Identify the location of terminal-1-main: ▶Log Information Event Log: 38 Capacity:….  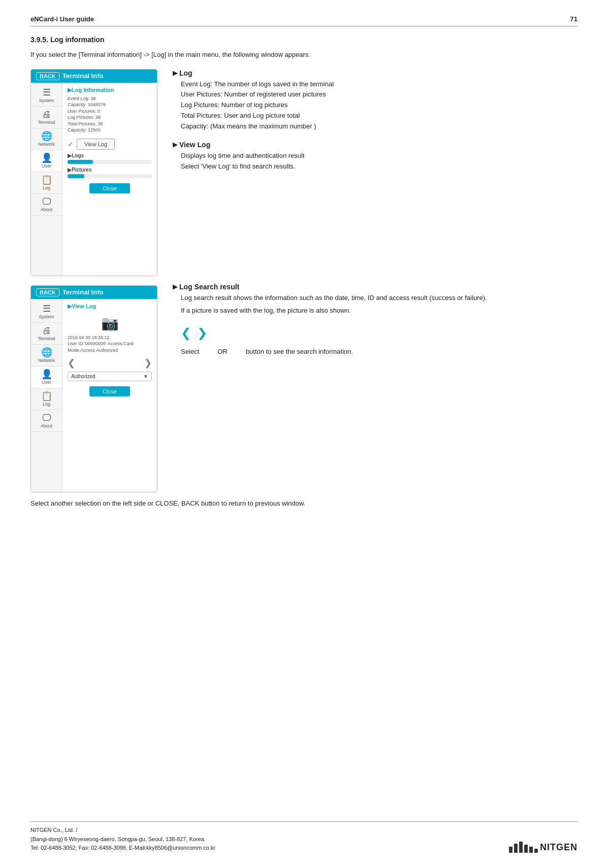
(110, 179).